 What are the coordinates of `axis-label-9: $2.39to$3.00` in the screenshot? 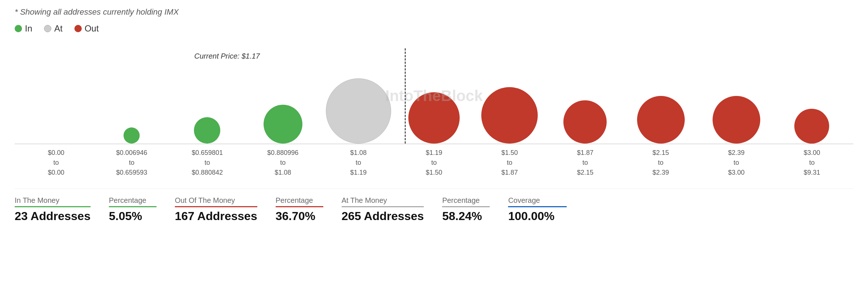 It's located at (736, 163).